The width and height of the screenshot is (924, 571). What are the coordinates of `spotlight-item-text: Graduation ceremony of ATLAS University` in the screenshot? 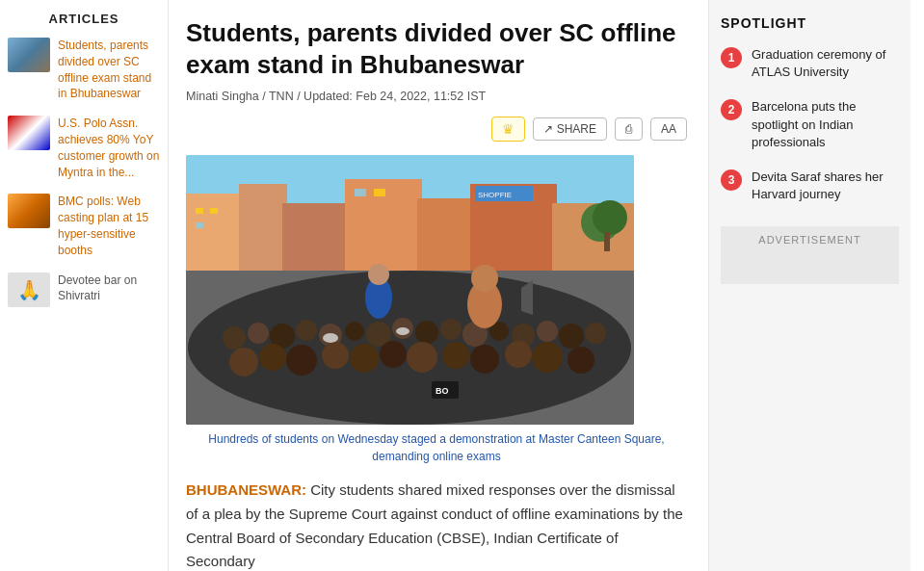 It's located at (825, 64).